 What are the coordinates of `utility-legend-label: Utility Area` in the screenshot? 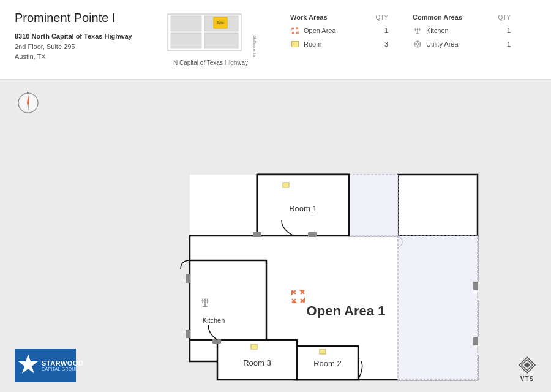 It's located at (442, 44).